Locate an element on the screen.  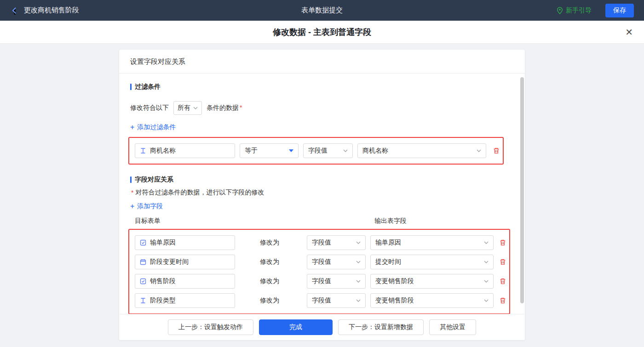
mapping-column-headers: 目标表单 输出表字段 is located at coordinates (322, 222).